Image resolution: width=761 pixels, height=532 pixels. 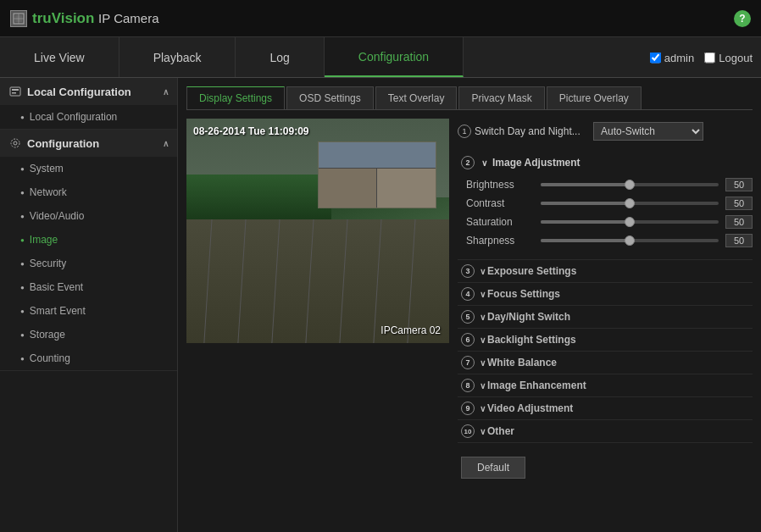 I want to click on chevron-image-adj: ∨, so click(x=485, y=163).